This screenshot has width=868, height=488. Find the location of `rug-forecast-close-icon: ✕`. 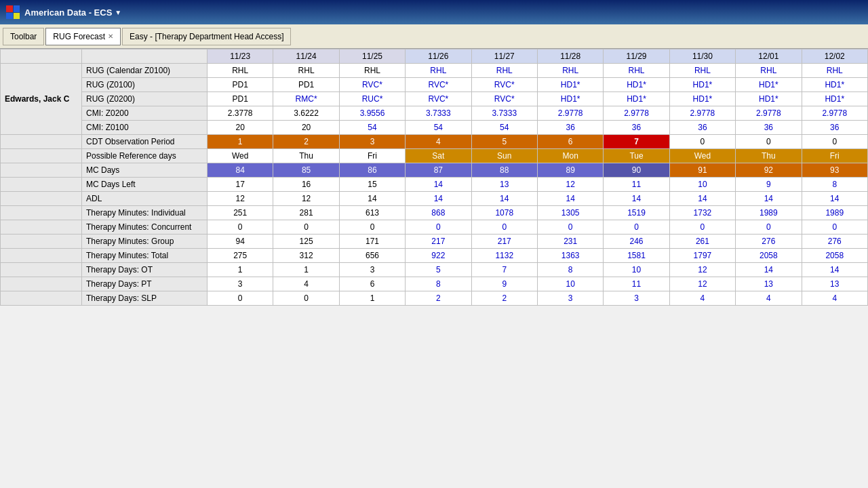

rug-forecast-close-icon: ✕ is located at coordinates (111, 37).